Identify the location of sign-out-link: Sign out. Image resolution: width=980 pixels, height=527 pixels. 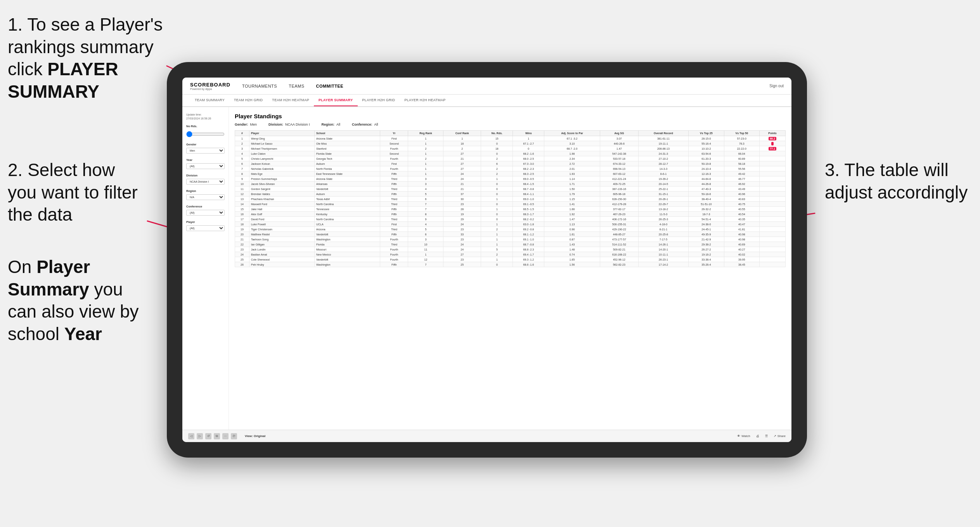
(777, 86).